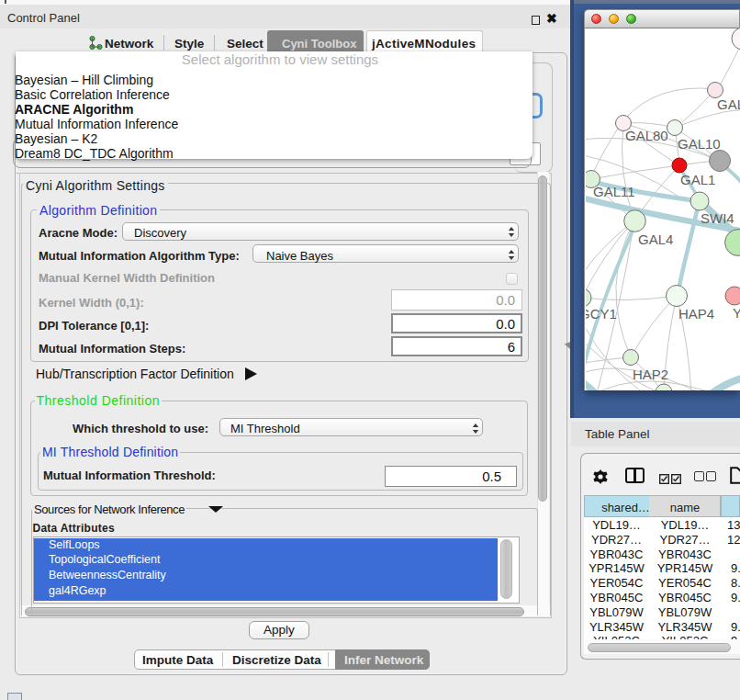 The height and width of the screenshot is (700, 740). I want to click on svg-text: GCY1, so click(601, 314).